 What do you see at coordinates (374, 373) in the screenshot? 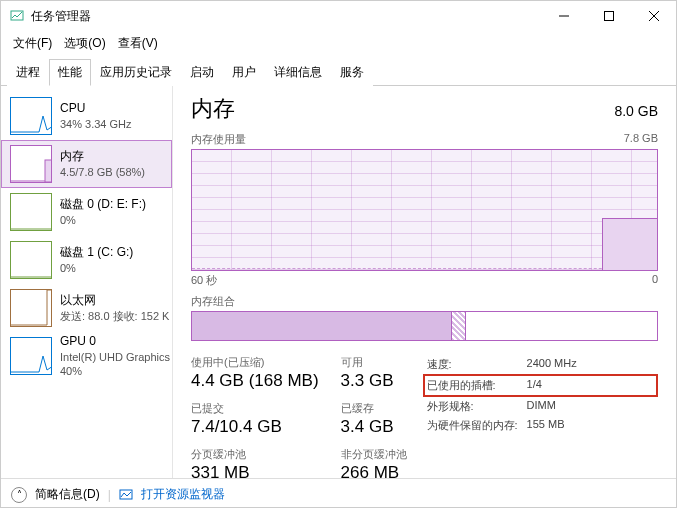
I see `stat-1: 可用3.3 GB` at bounding box center [374, 373].